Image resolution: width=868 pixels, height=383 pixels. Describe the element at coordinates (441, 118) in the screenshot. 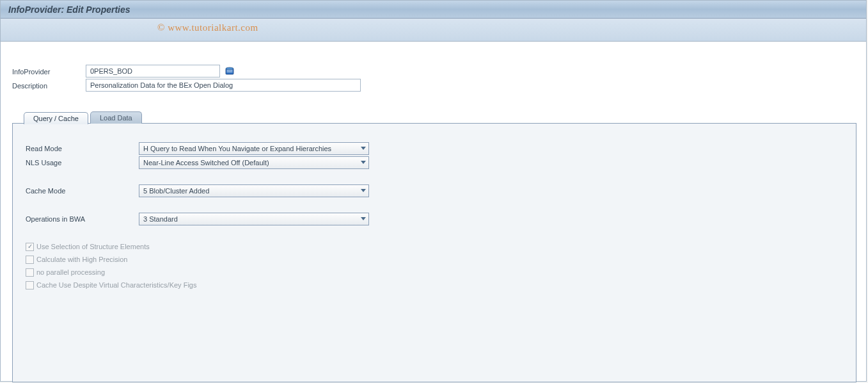

I see `tab-strip: Query / Cache Load Data` at that location.